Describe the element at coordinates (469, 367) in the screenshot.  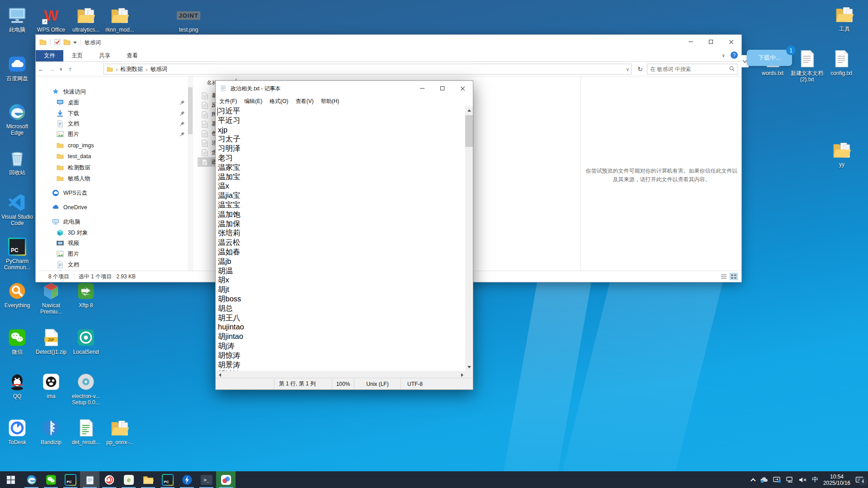
I see `scroll-down-icon` at that location.